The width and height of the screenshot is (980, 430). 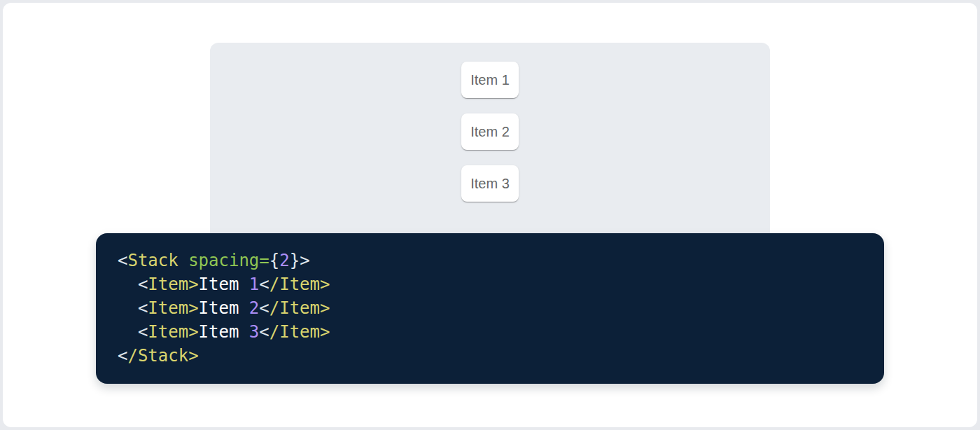 I want to click on code-token: Stack, so click(x=153, y=261).